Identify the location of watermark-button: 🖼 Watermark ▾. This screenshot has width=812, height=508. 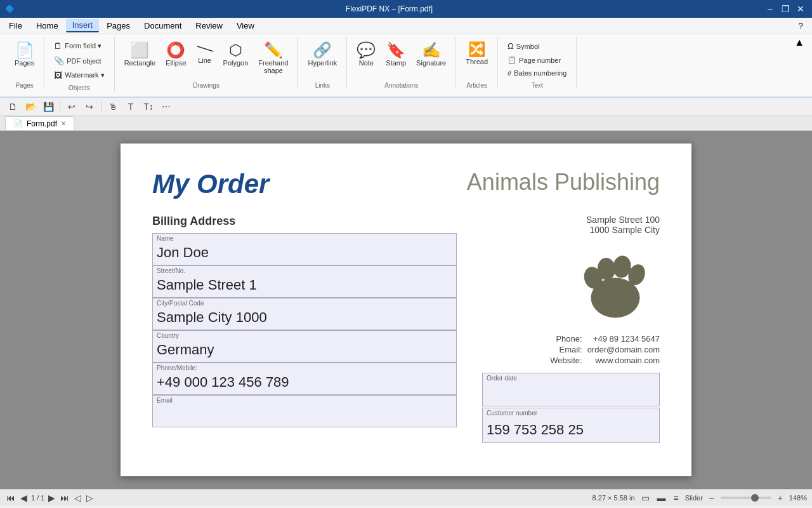
(79, 75).